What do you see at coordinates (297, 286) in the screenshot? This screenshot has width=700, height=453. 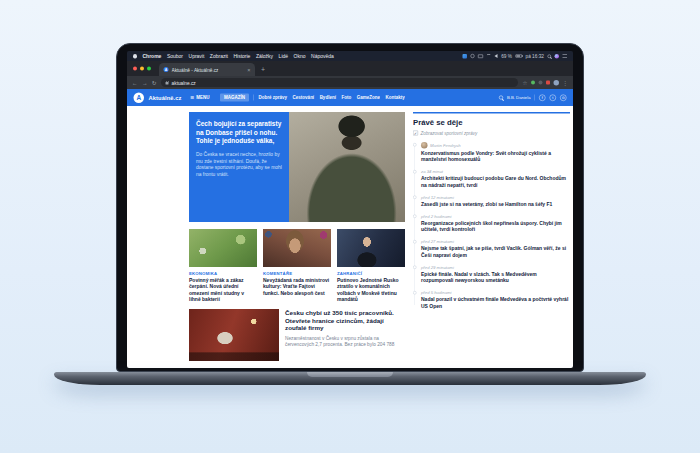 I see `story-title: Nevyžádaná rada ministrovi kultury: Vrať…` at bounding box center [297, 286].